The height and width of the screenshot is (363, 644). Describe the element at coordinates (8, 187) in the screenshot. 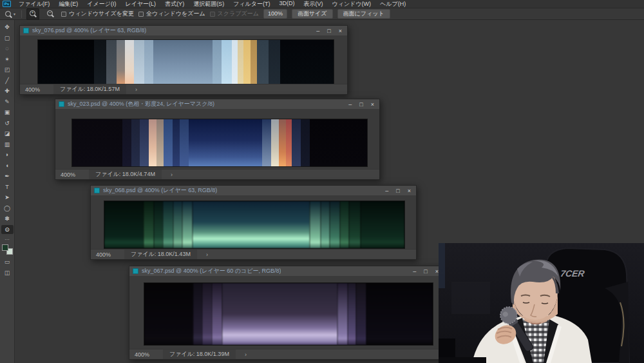

I see `type-tool-icon: T` at that location.